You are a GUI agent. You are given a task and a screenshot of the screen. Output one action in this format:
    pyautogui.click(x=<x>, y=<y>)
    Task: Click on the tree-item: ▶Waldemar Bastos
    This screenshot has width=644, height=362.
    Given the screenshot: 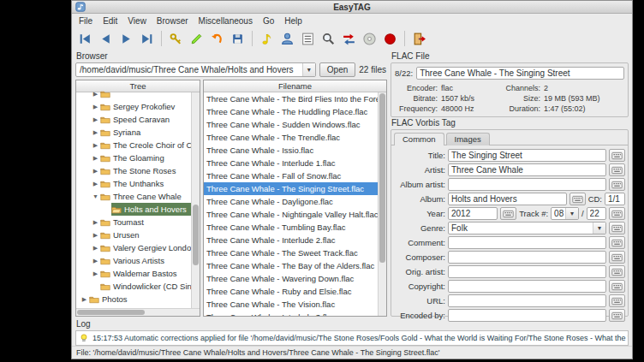 What is the action you would take?
    pyautogui.click(x=134, y=274)
    